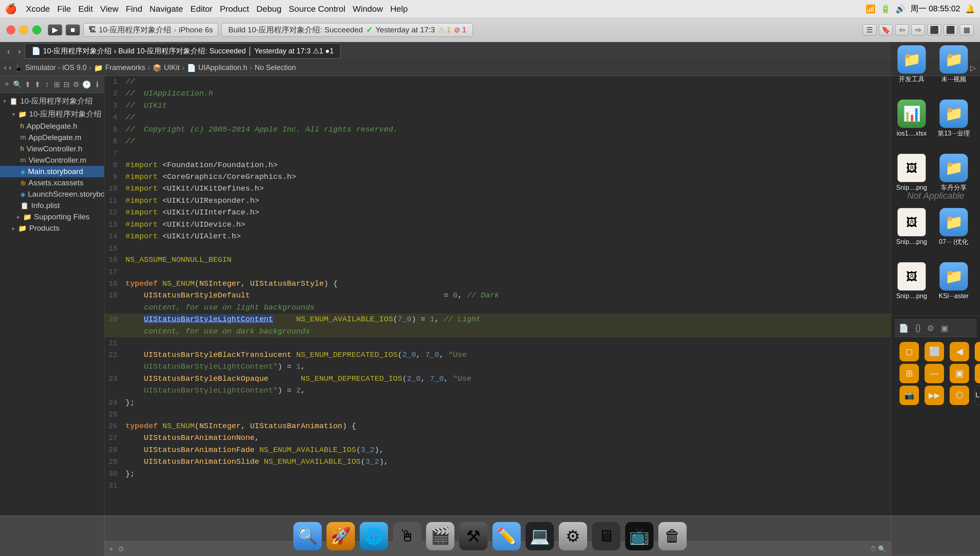  I want to click on group-icon: 📁, so click(23, 114).